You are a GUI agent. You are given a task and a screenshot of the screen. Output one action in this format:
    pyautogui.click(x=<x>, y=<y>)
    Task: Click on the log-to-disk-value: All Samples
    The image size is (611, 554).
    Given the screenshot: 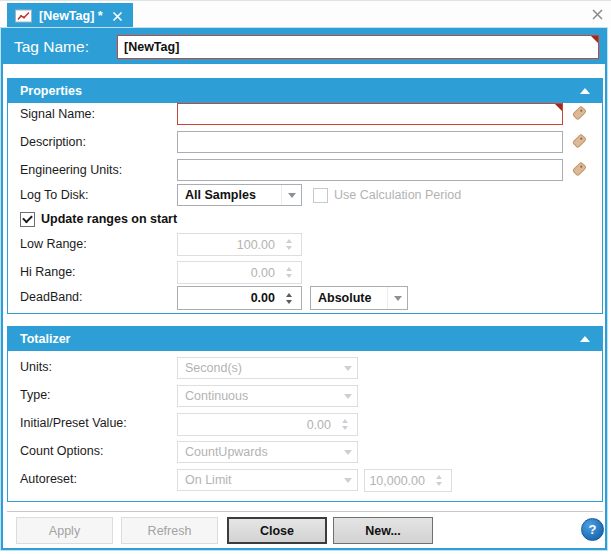 What is the action you would take?
    pyautogui.click(x=230, y=195)
    